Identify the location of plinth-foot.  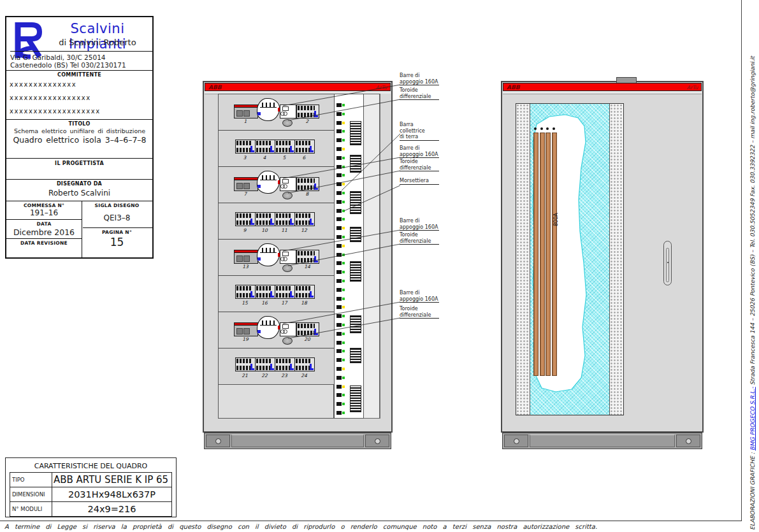
(516, 441).